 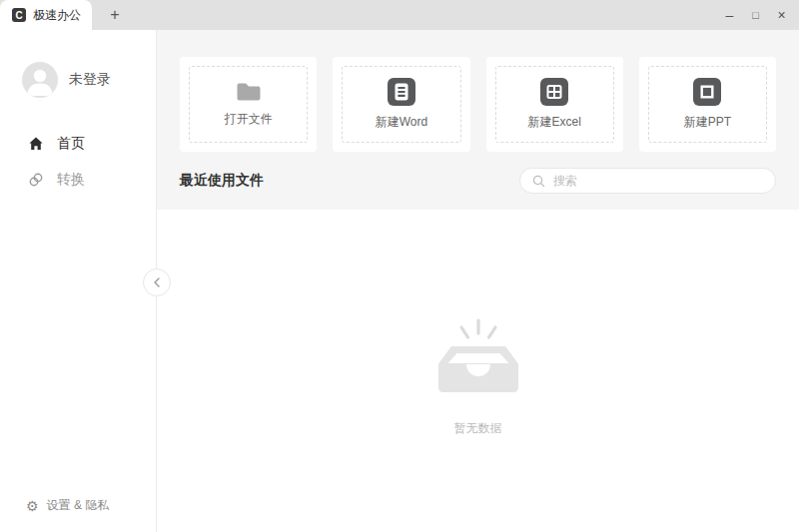 What do you see at coordinates (401, 104) in the screenshot?
I see `new-word-card-inner: 新建Word` at bounding box center [401, 104].